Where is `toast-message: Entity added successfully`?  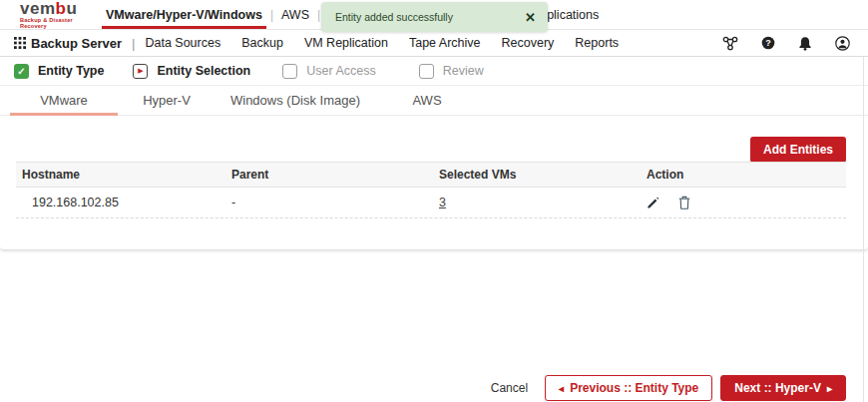 toast-message: Entity added successfully is located at coordinates (430, 17).